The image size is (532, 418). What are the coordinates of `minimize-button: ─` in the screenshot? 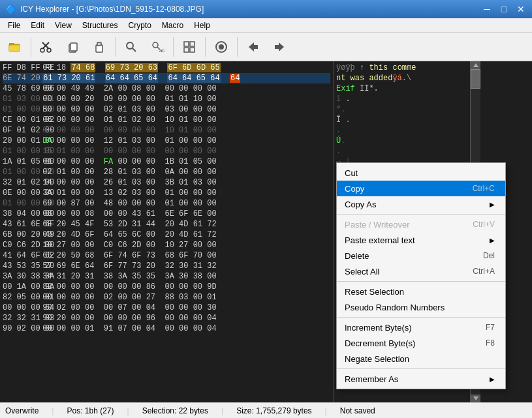 It's located at (487, 9).